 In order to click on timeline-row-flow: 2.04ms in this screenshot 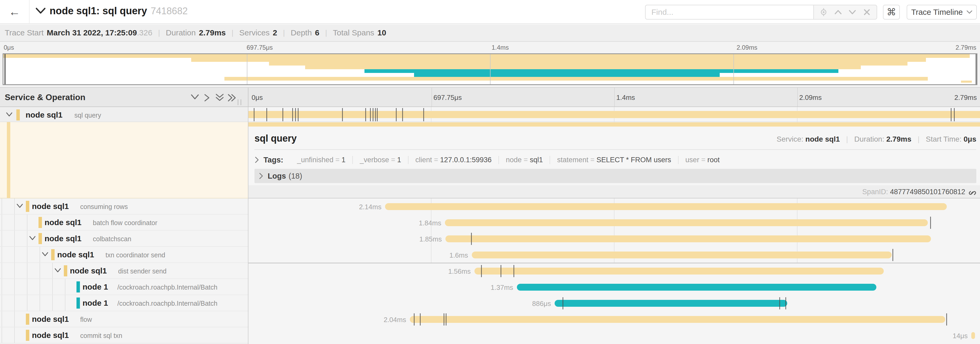, I will do `click(614, 319)`.